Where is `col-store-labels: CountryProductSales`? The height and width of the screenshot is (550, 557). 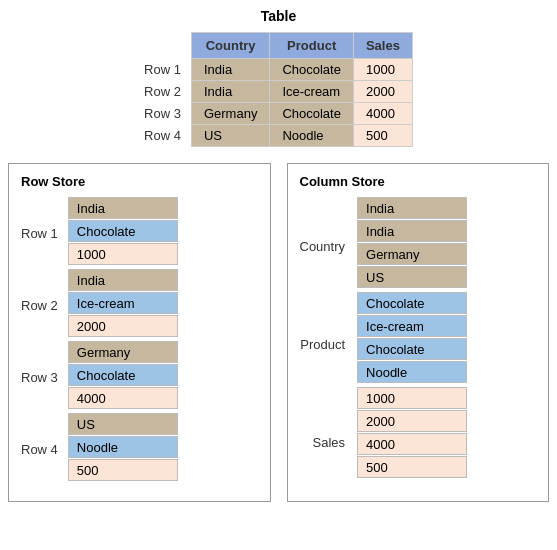 col-store-labels: CountryProductSales is located at coordinates (325, 344).